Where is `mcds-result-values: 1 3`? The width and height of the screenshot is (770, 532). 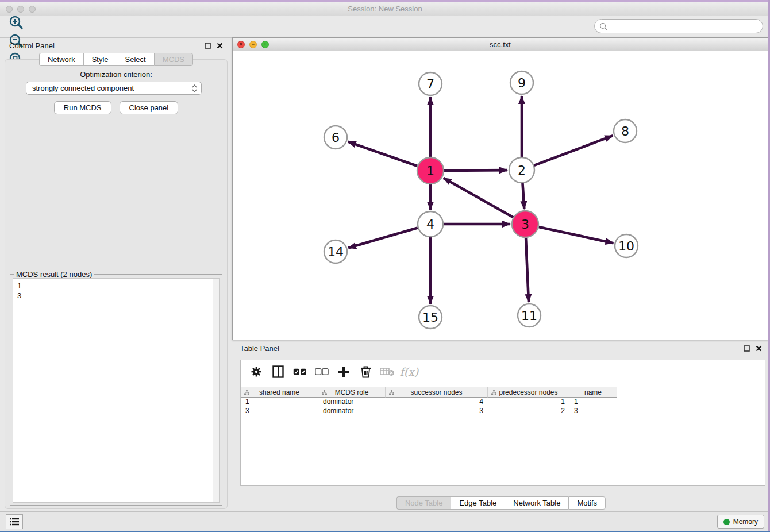 mcds-result-values: 1 3 is located at coordinates (116, 290).